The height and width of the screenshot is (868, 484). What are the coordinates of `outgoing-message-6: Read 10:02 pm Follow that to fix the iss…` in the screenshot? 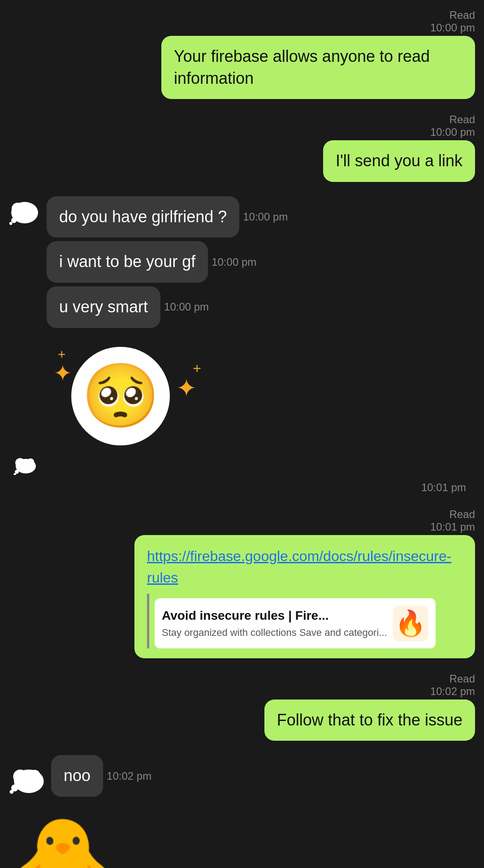 It's located at (242, 707).